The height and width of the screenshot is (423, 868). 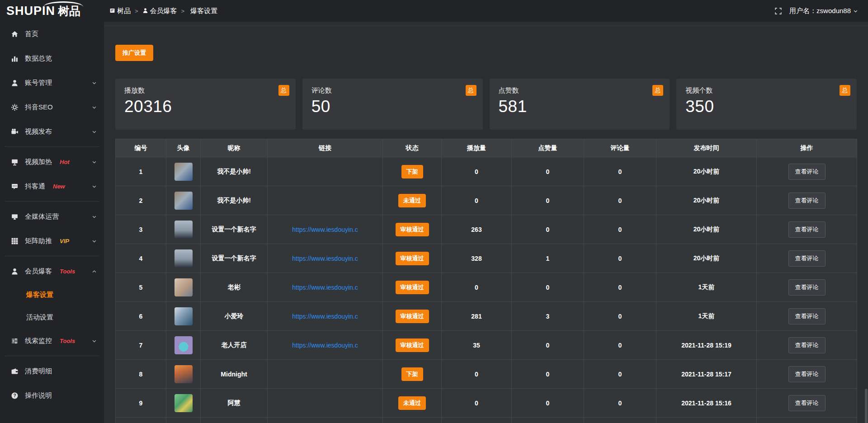 What do you see at coordinates (778, 11) in the screenshot?
I see `fullscreen-icon` at bounding box center [778, 11].